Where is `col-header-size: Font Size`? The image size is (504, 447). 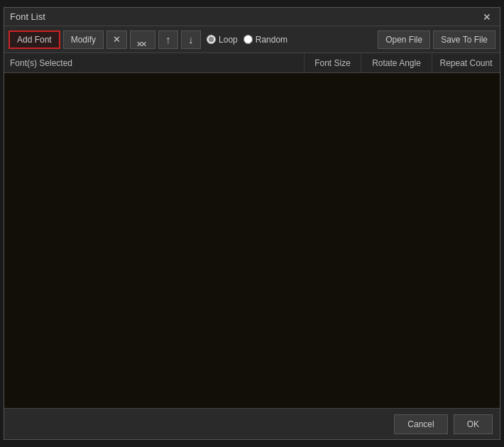
col-header-size: Font Size is located at coordinates (333, 62).